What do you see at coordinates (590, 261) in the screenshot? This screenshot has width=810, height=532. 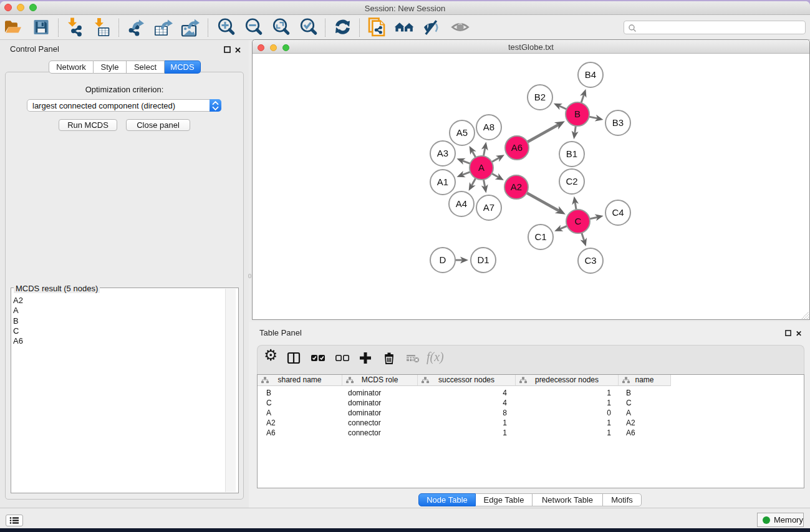 I see `svg-text: C3` at bounding box center [590, 261].